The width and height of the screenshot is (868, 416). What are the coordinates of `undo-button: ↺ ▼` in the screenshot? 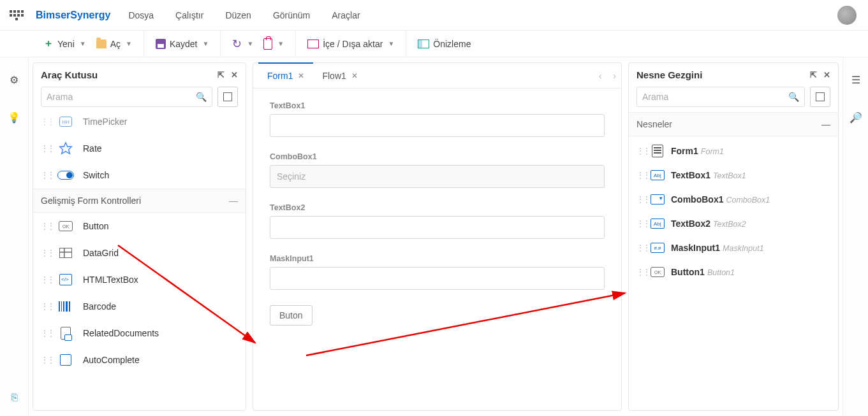 It's located at (242, 44).